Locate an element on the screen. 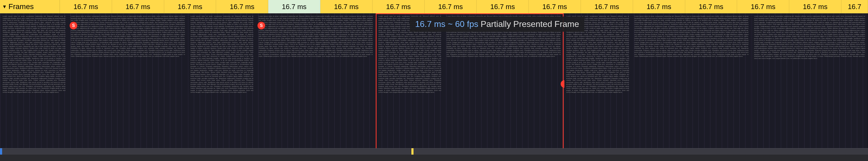 The height and width of the screenshot is (161, 868). frames-track: ▼ Frames 16.7 ms 16.7 ms 16.7 ms 16.7 ms… is located at coordinates (434, 7).